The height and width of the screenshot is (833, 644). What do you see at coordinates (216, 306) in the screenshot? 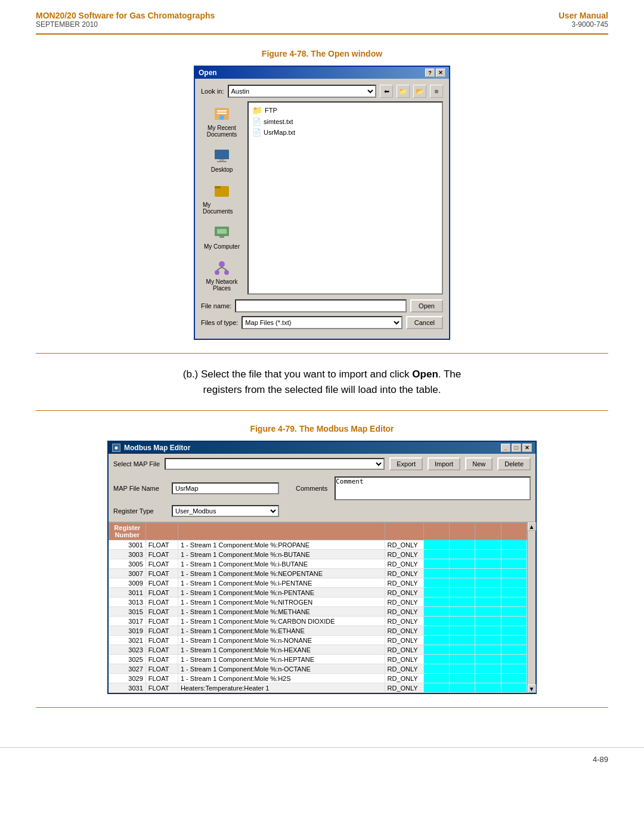
I see `file-name-label: File name:` at bounding box center [216, 306].